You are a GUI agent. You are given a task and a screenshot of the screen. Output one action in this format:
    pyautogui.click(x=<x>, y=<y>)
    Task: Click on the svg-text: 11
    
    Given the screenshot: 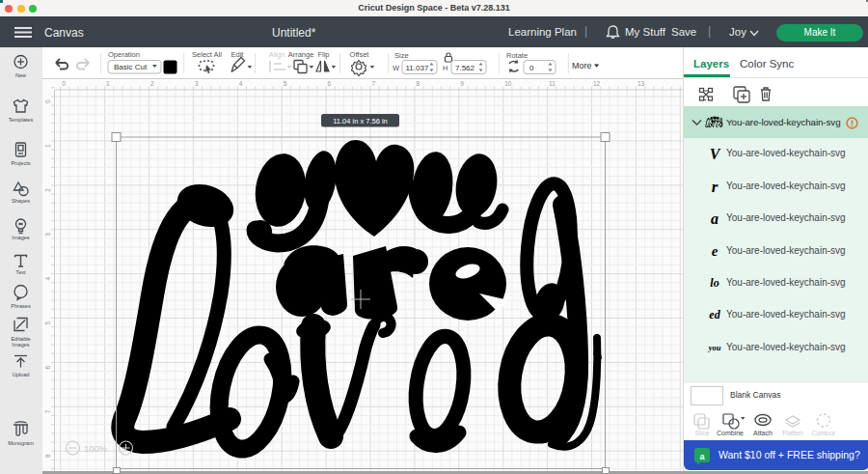 What is the action you would take?
    pyautogui.click(x=552, y=83)
    